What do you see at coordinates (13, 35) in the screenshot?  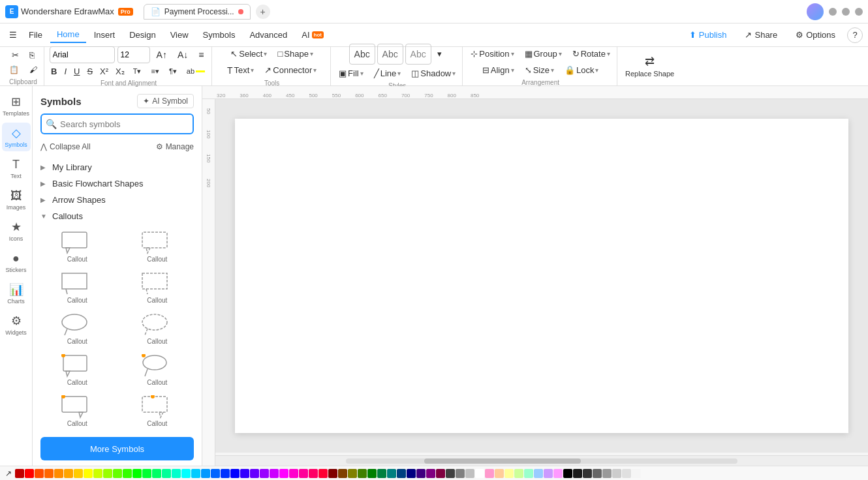 I see `hamburger-menu: ☰` at bounding box center [13, 35].